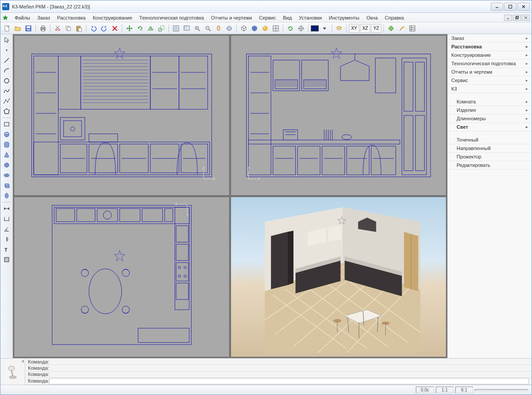 This screenshot has width=532, height=395. Describe the element at coordinates (7, 209) in the screenshot. I see `dimension-icon` at that location.